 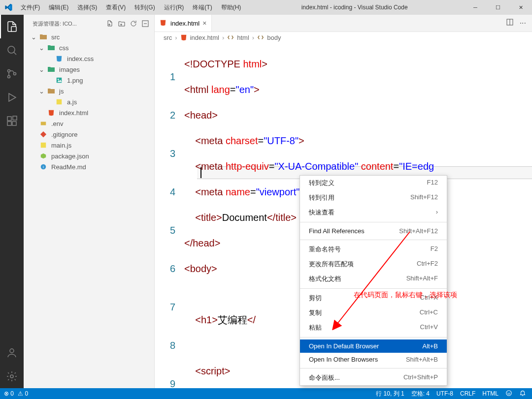 What do you see at coordinates (89, 134) in the screenshot?
I see `tree-file-gitignore: .gitignore` at bounding box center [89, 134].